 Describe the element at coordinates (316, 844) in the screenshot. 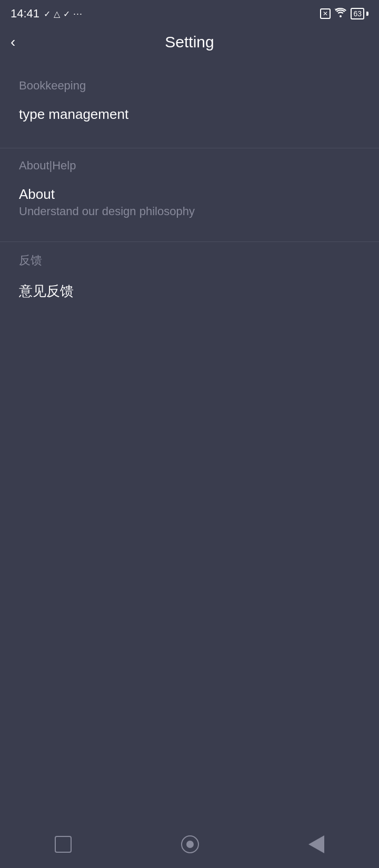

I see `nav-triangle-button` at that location.